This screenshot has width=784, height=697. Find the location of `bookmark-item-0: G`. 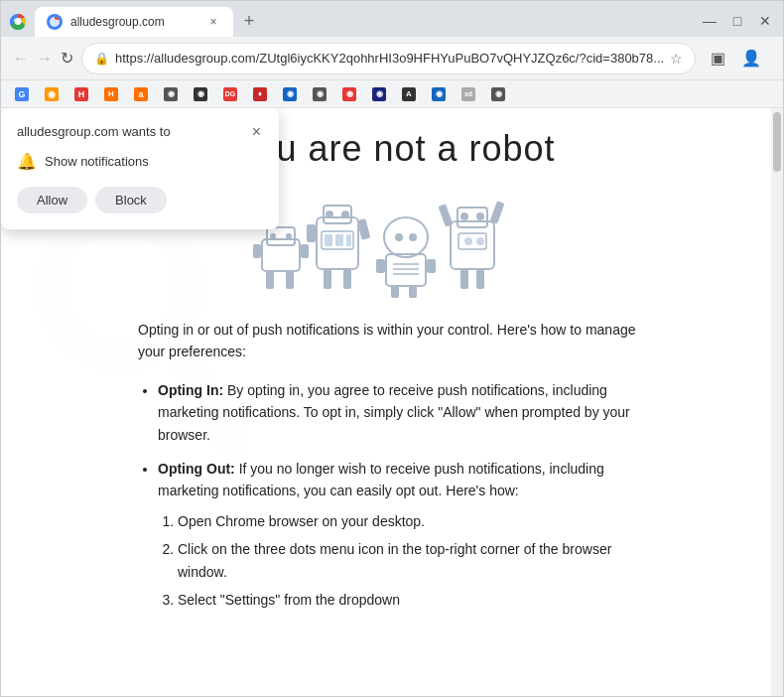

bookmark-item-0: G is located at coordinates (22, 94).